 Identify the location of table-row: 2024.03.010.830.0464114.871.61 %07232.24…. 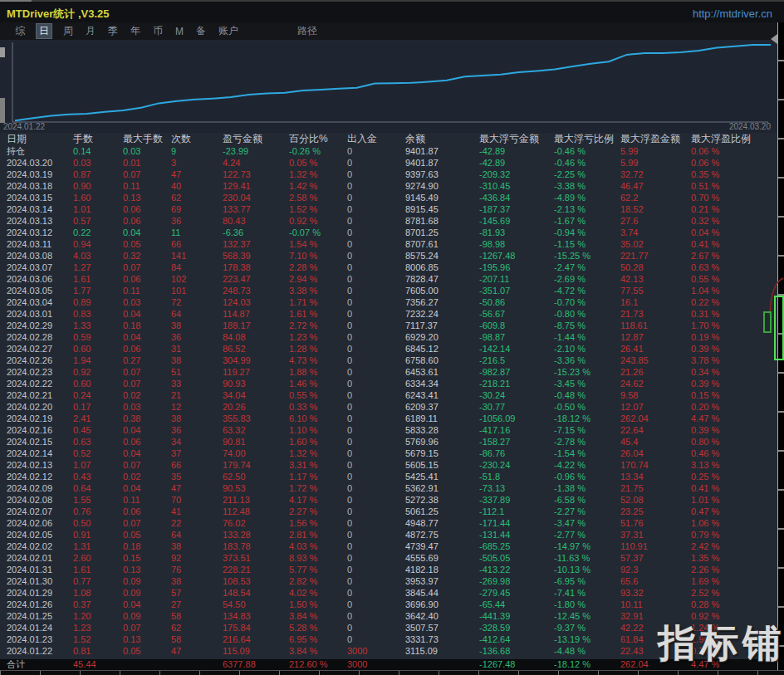
(389, 314).